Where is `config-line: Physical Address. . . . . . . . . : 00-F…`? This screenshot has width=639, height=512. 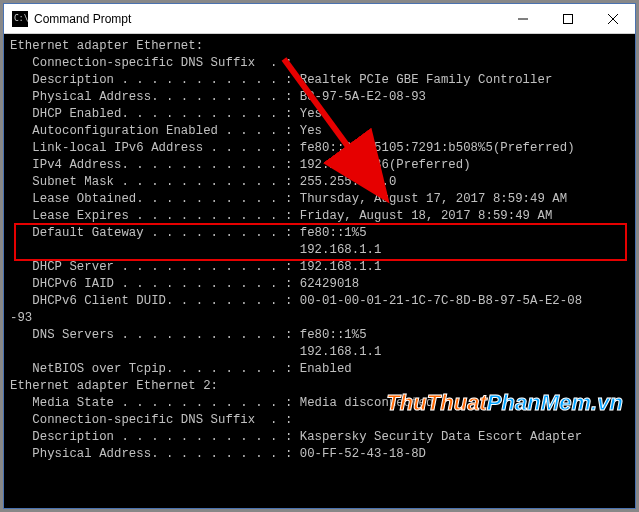 config-line: Physical Address. . . . . . . . . : 00-F… is located at coordinates (322, 454).